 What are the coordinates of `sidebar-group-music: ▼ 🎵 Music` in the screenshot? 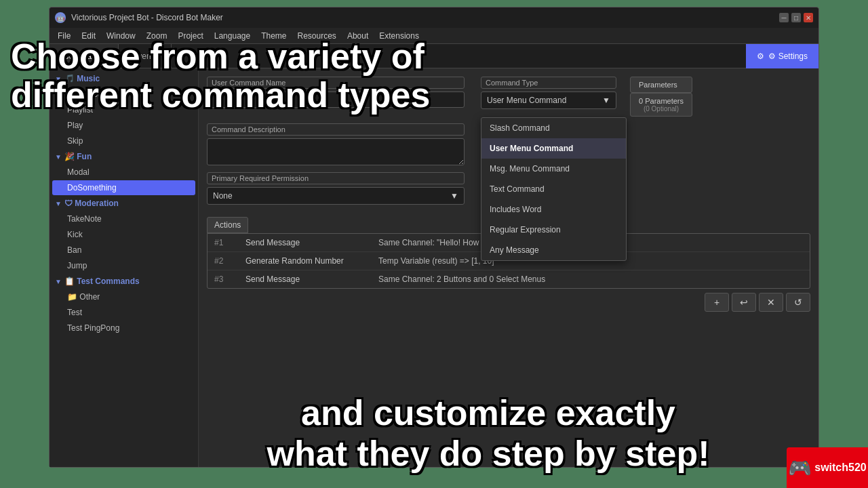 It's located at (123, 79).